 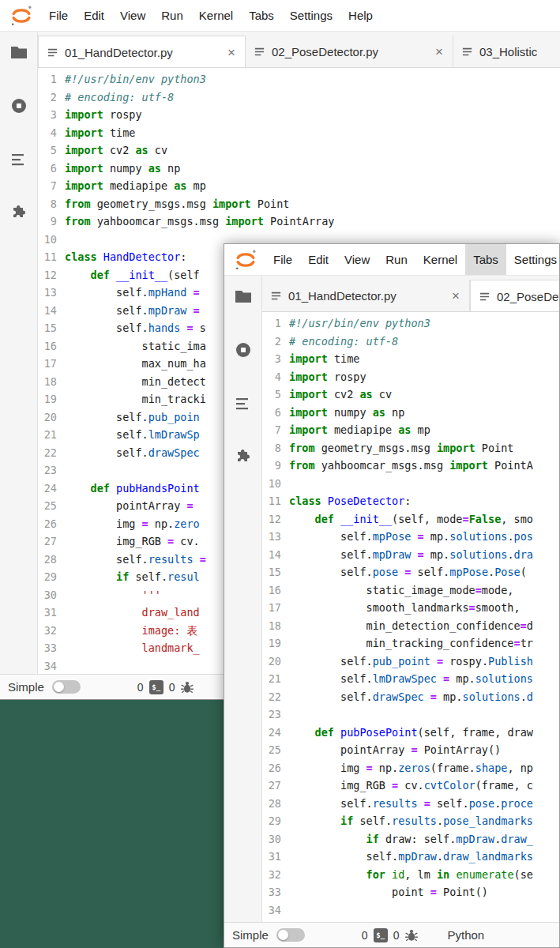 I want to click on code-text: class HandDetector:, so click(x=126, y=258).